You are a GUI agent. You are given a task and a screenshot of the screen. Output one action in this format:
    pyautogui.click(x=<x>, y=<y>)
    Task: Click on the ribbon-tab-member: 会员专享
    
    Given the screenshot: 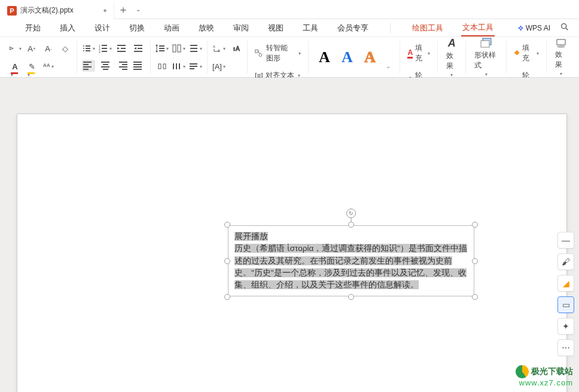 What is the action you would take?
    pyautogui.click(x=353, y=28)
    